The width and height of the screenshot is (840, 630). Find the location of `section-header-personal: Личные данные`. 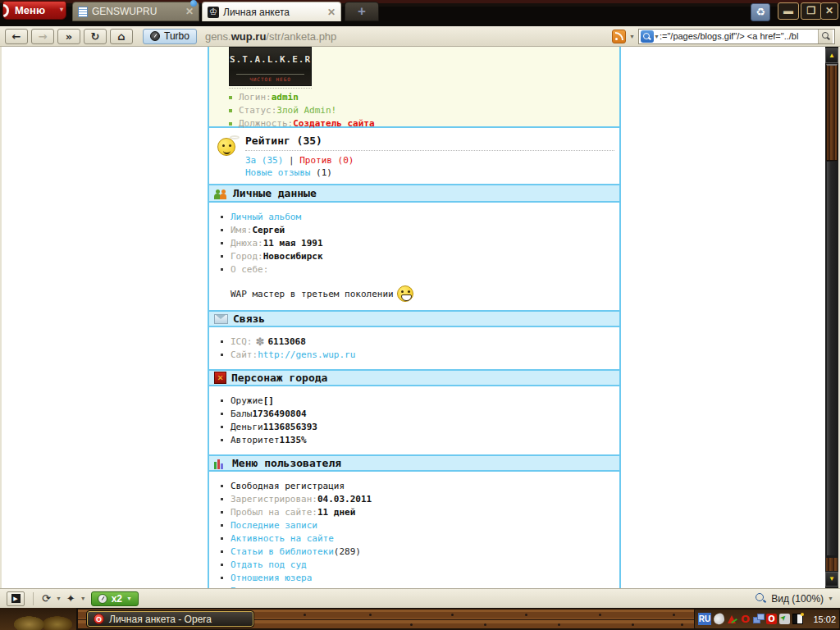

section-header-personal: Личные данные is located at coordinates (414, 194).